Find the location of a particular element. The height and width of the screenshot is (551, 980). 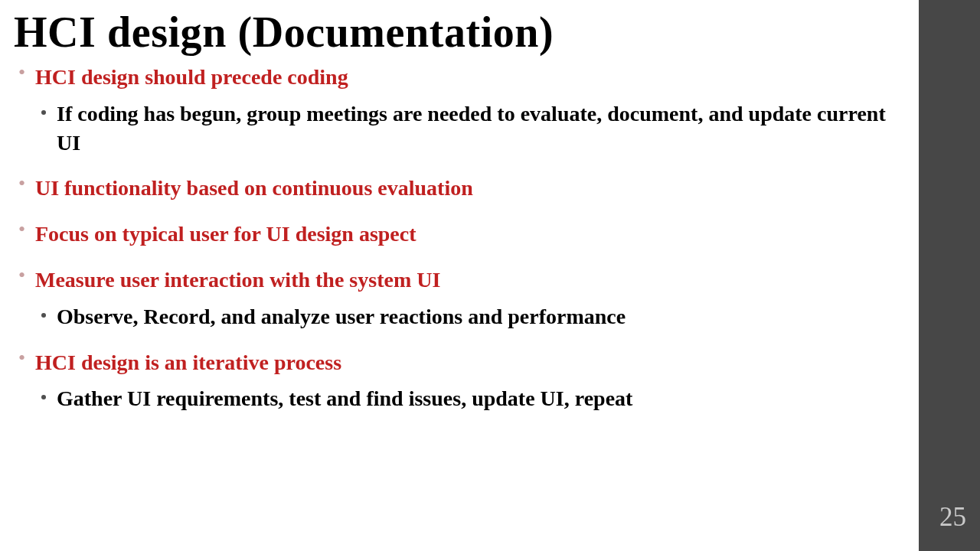

sub-list: Gather UI requirements, test and find is… is located at coordinates (470, 399).